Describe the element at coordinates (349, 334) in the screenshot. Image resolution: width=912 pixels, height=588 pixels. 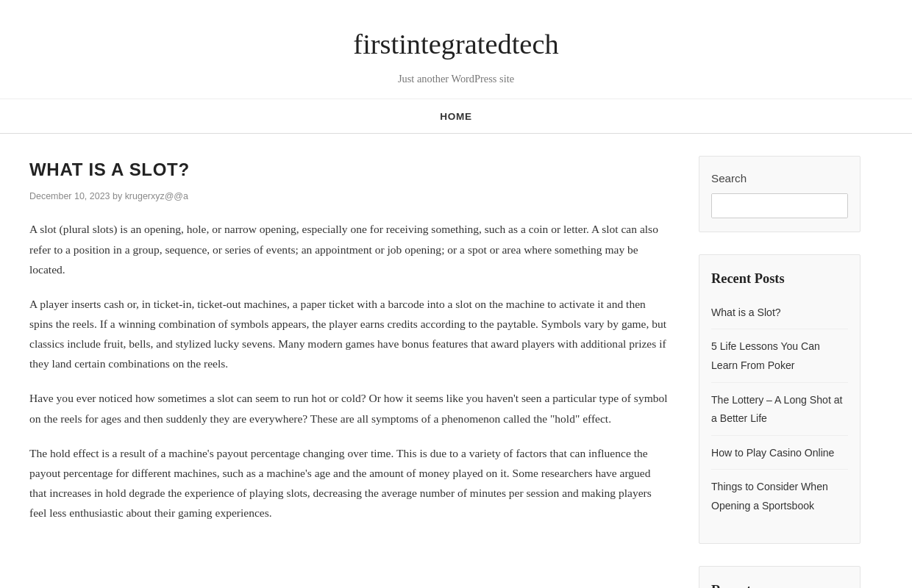
I see `post-paragraph-2: A player inserts cash or, in ticket-in, …` at that location.